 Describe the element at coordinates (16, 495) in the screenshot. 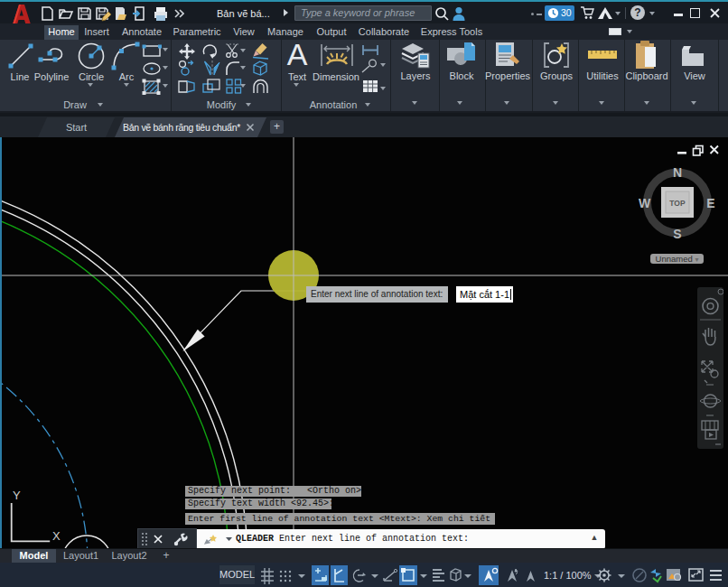

I see `svg-text: Y` at that location.